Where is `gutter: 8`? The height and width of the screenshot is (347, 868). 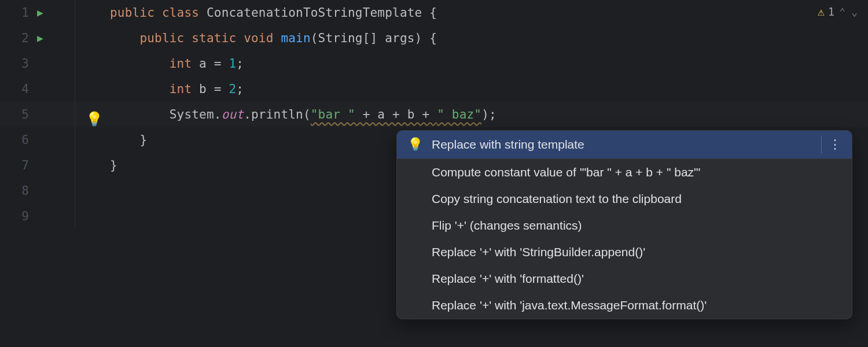
gutter: 8 is located at coordinates (38, 191).